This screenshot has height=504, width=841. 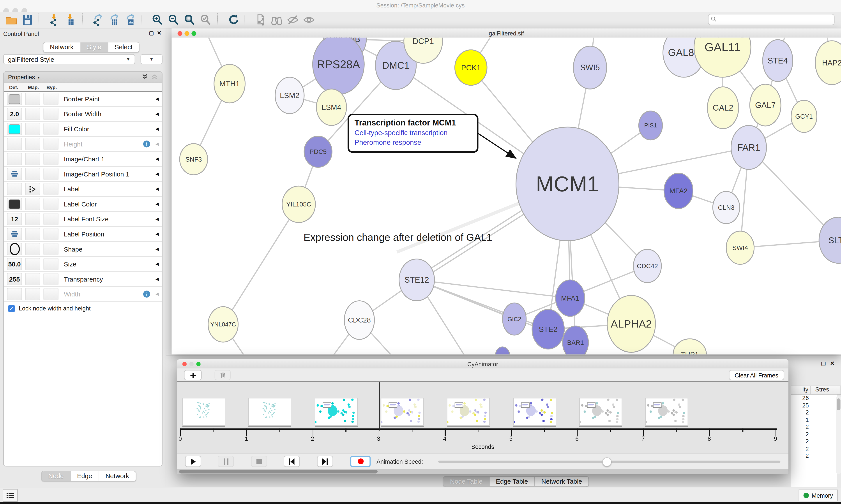 I want to click on property-row-image-chart-1: Image/Chart 1◀, so click(x=83, y=159).